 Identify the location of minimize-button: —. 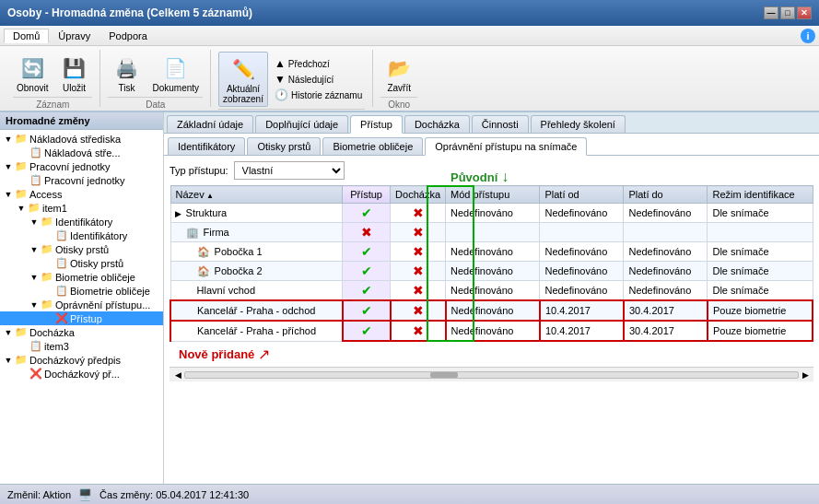
(771, 13).